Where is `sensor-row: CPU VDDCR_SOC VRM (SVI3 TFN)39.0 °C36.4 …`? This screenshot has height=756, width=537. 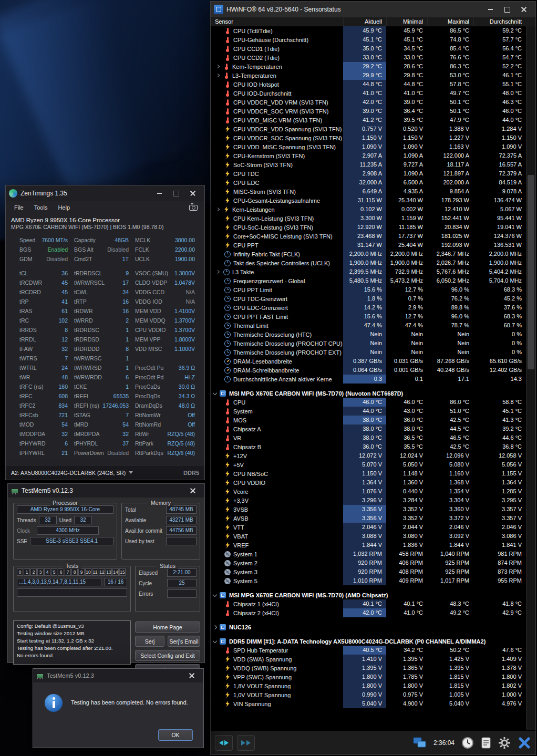 sensor-row: CPU VDDCR_SOC VRM (SVI3 TFN)39.0 °C36.4 … is located at coordinates (368, 111).